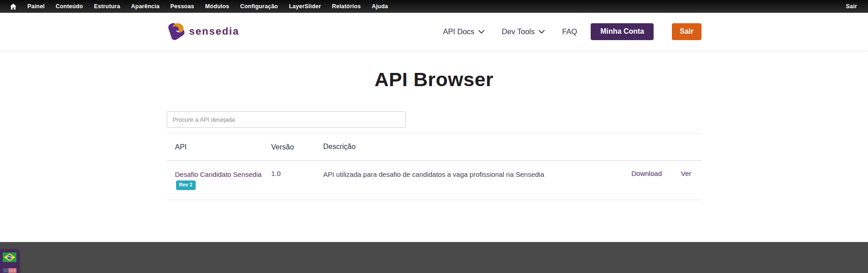 This screenshot has width=868, height=273. Describe the element at coordinates (569, 32) in the screenshot. I see `nav-faq-label: FAQ` at that location.